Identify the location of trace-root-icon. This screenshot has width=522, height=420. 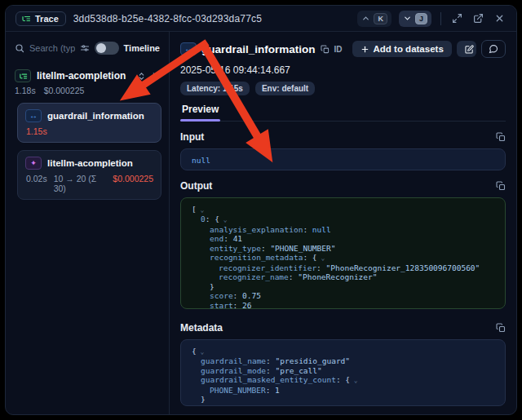
(23, 76).